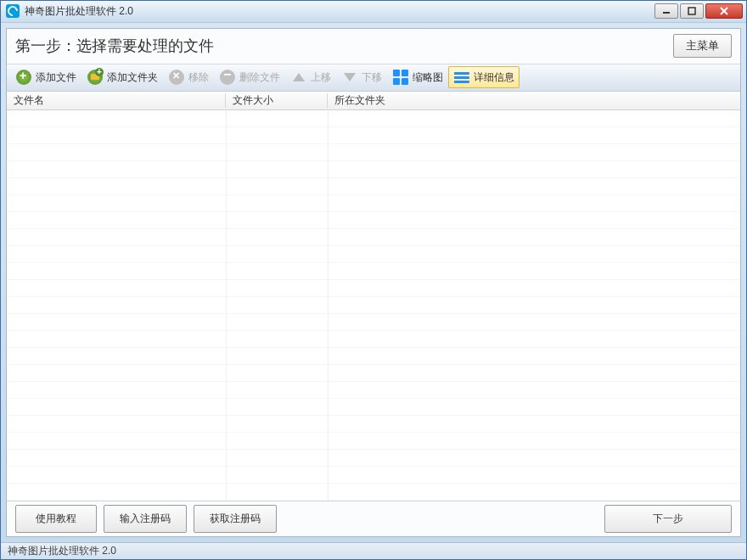  Describe the element at coordinates (692, 11) in the screenshot. I see `maximize-icon` at that location.